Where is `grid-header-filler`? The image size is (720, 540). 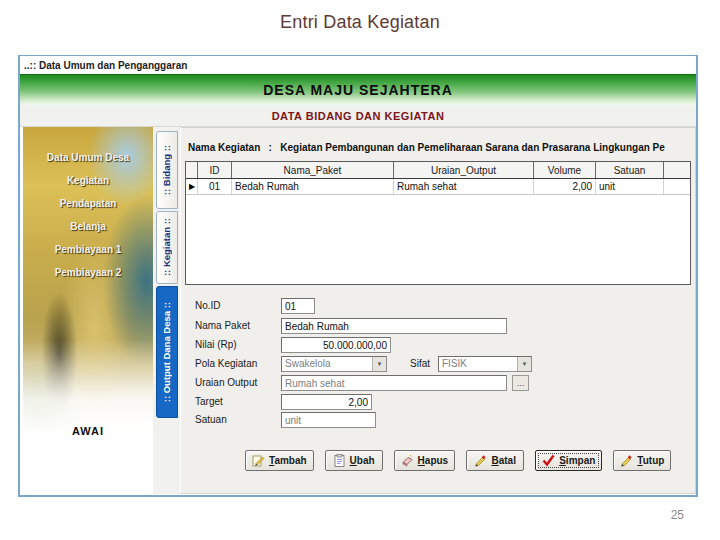 grid-header-filler is located at coordinates (677, 170).